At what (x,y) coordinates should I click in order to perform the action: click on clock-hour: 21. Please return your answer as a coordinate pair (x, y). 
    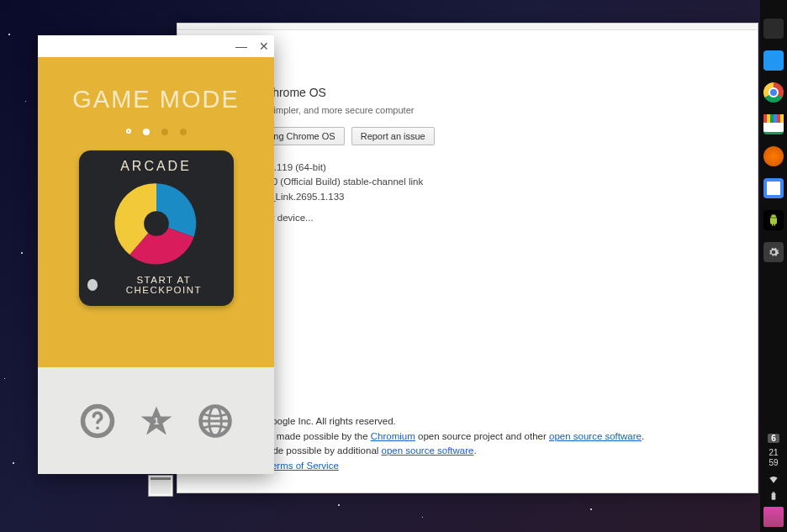
    Looking at the image, I should click on (774, 453).